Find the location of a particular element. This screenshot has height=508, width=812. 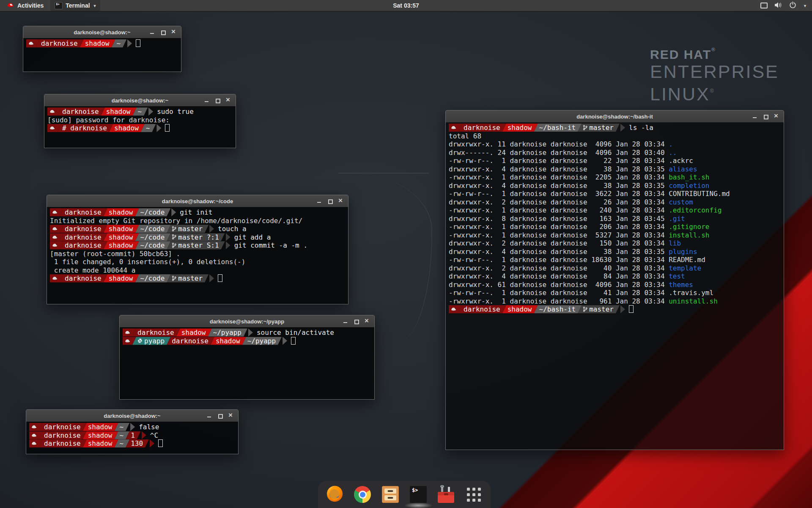

activities-label: Activities is located at coordinates (30, 6).